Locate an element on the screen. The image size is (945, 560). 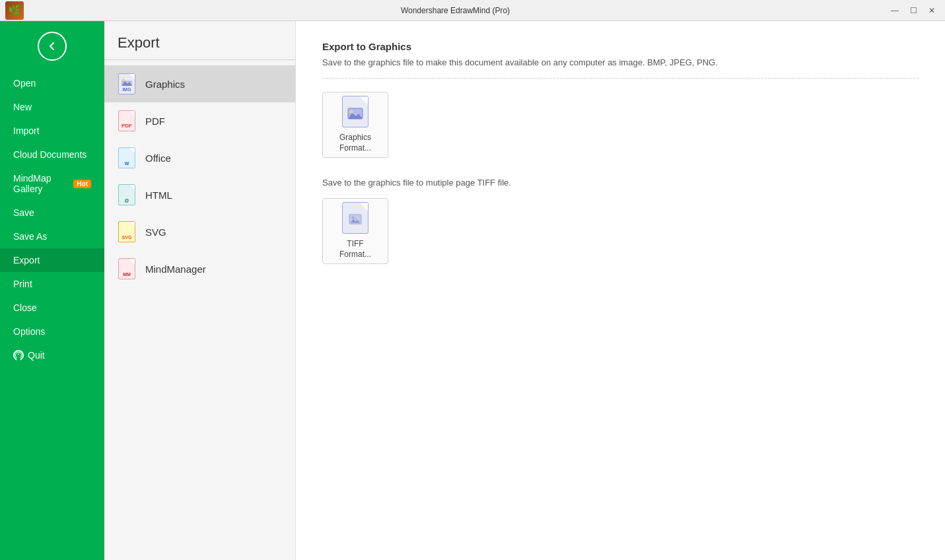
window-controls: — ☐ ✕ is located at coordinates (913, 11).